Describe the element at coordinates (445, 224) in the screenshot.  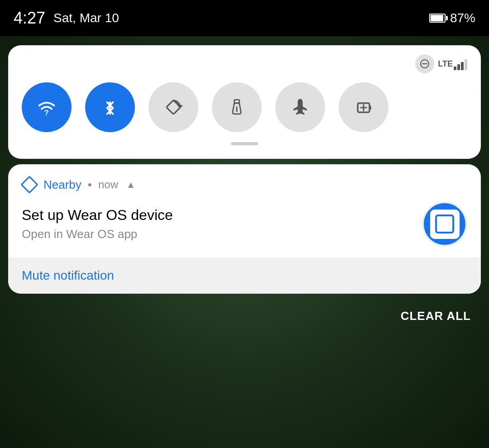
I see `wear-os-icon-inner` at that location.